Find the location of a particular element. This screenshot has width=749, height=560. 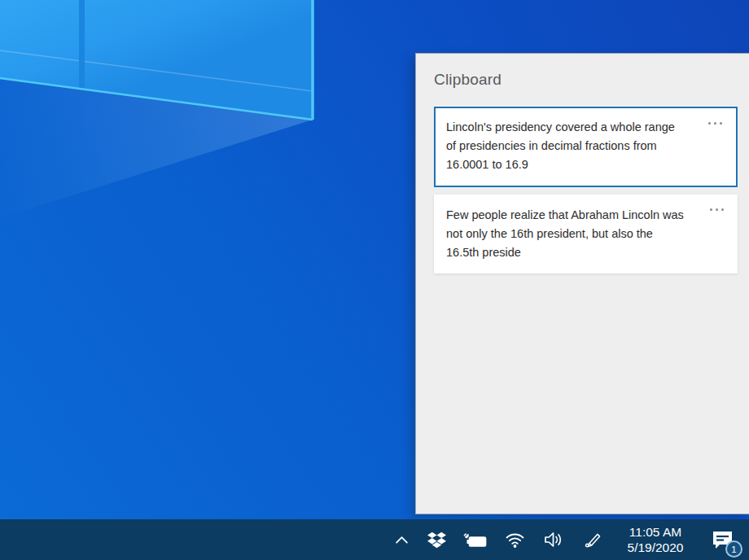

wallpaper-window-mullion is located at coordinates (81, 44).